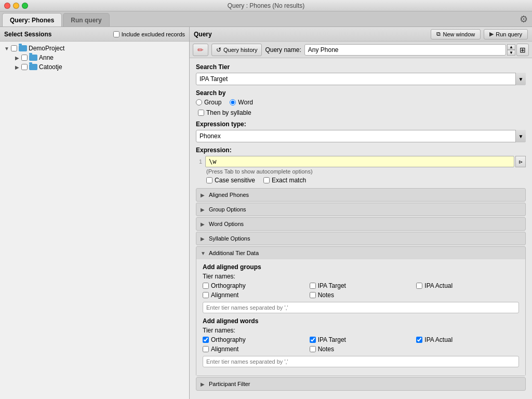 This screenshot has width=532, height=399. Describe the element at coordinates (313, 349) in the screenshot. I see `aw-notes-checkbox` at that location.